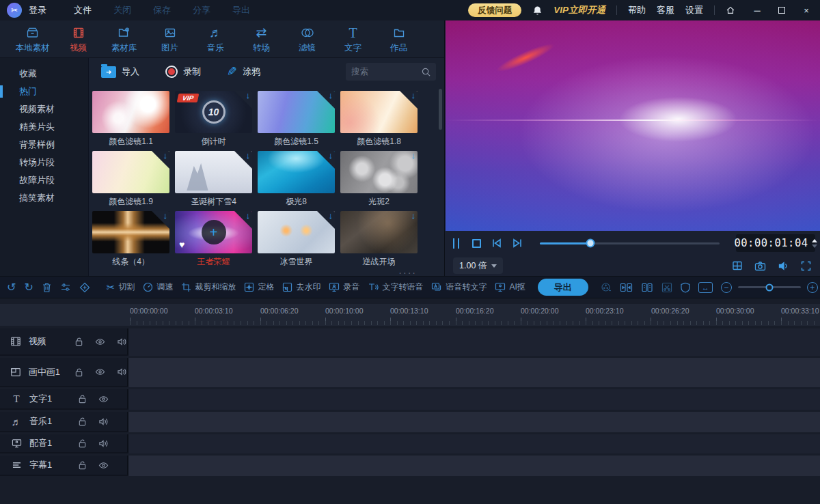  Describe the element at coordinates (308, 40) in the screenshot. I see `tab-filter: 滤镜` at that location.